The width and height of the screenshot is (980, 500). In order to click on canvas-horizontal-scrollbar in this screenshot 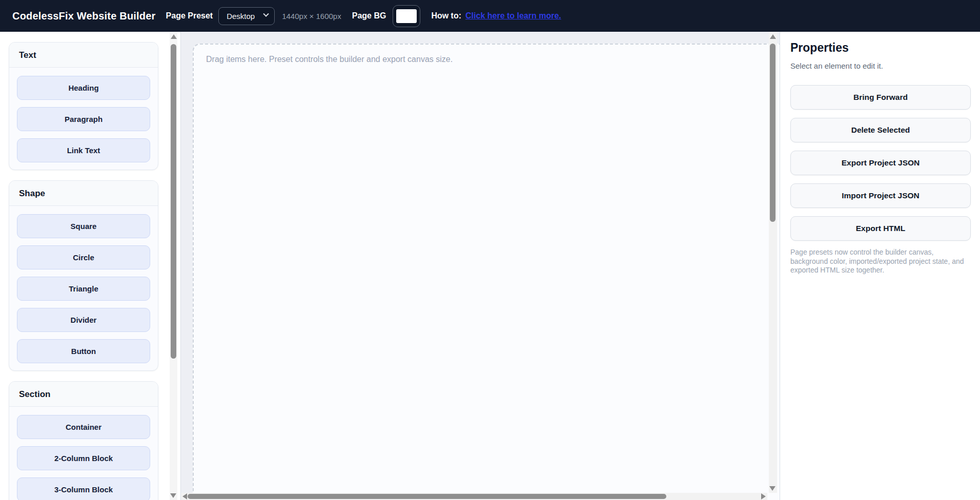, I will do `click(474, 496)`.